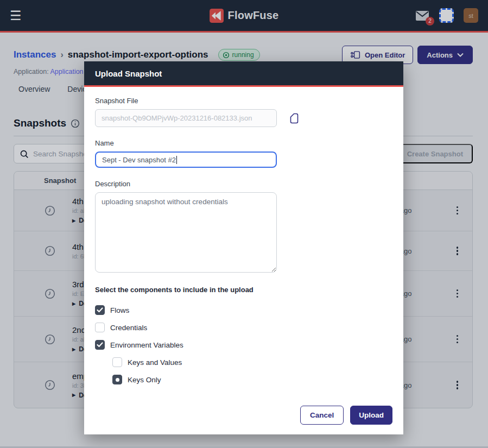 This screenshot has height=448, width=488. Describe the element at coordinates (252, 380) in the screenshot. I see `radio-keys-only: Keys Only` at that location.